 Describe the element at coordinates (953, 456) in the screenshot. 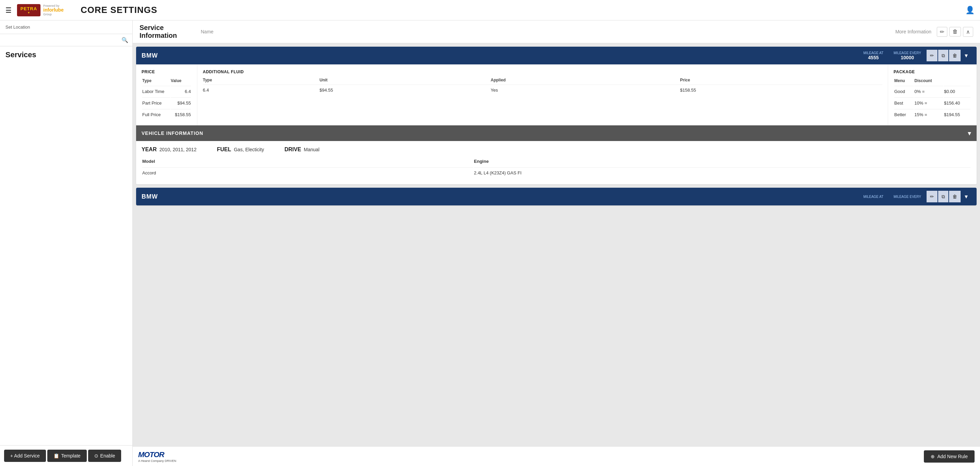

I see `add-new-rule-label: Add New Rule` at that location.